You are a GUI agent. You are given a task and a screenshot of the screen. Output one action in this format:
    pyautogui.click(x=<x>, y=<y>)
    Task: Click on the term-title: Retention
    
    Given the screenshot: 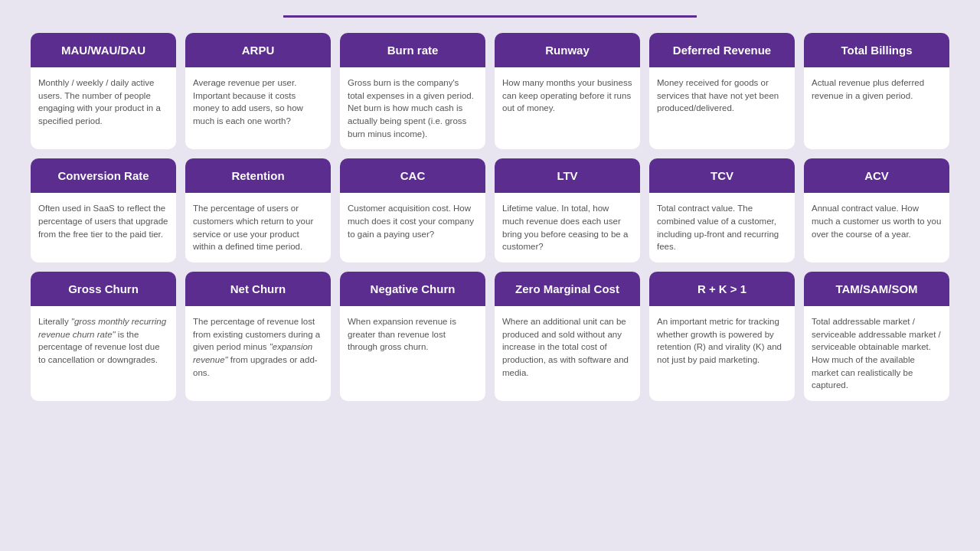 What is the action you would take?
    pyautogui.click(x=258, y=176)
    